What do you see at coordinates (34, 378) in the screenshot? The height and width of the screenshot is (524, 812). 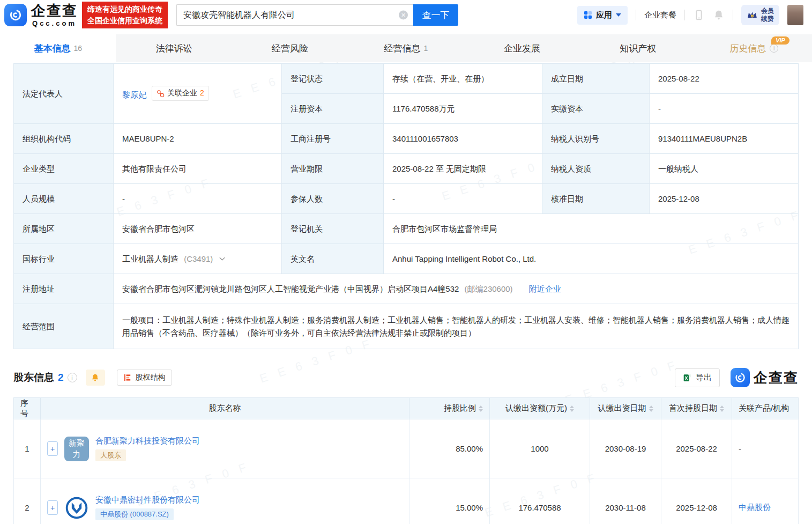 I see `section-title: 股东信息` at bounding box center [34, 378].